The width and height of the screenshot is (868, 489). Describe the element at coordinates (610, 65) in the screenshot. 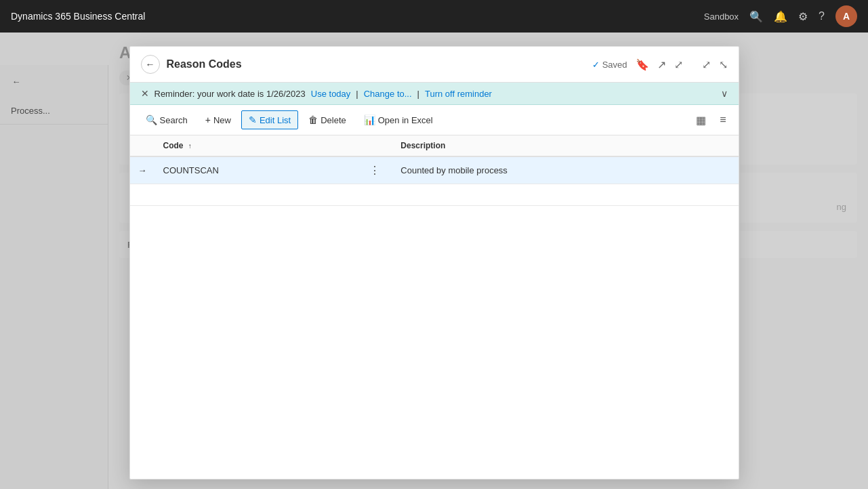

I see `saved-status: ✓ Saved` at that location.